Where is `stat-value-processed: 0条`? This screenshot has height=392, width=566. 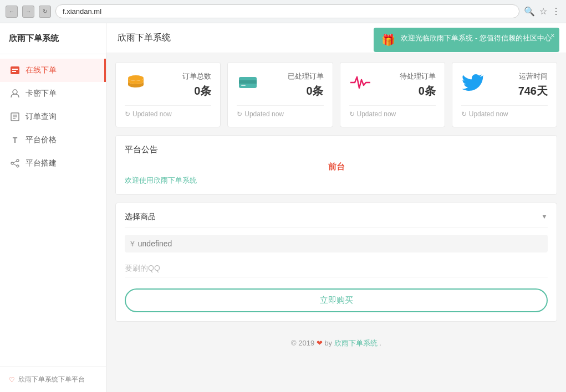 stat-value-processed: 0条 is located at coordinates (306, 91).